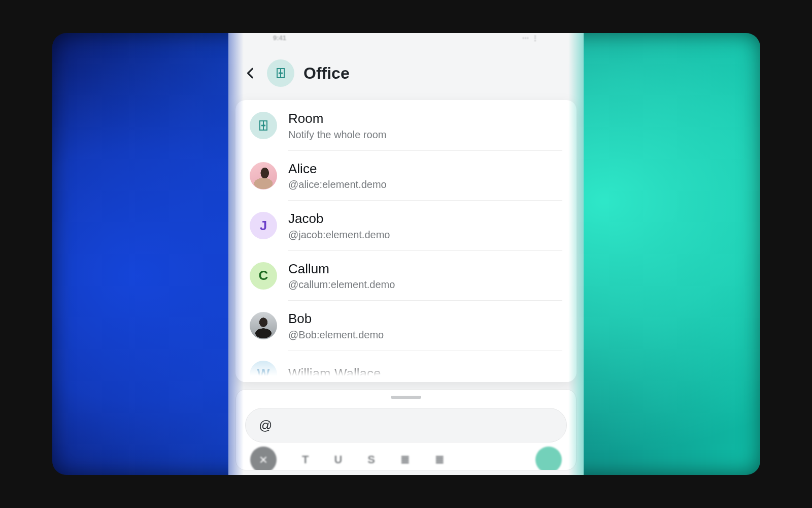 This screenshot has height=508, width=812. What do you see at coordinates (265, 426) in the screenshot?
I see `message-input-text: @` at bounding box center [265, 426].